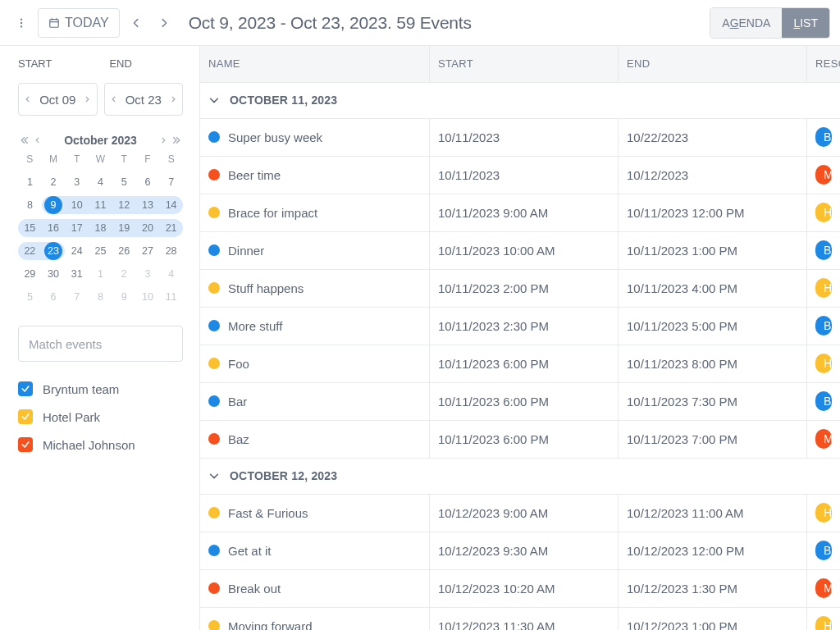 This screenshot has height=630, width=840. Describe the element at coordinates (254, 589) in the screenshot. I see `event-name: Break out` at that location.